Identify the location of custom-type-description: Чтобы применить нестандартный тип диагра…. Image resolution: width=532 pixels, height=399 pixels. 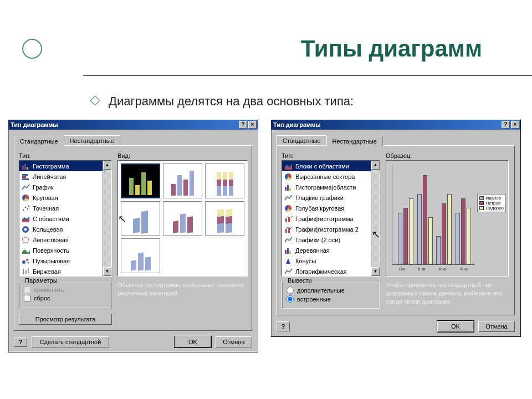
(447, 294).